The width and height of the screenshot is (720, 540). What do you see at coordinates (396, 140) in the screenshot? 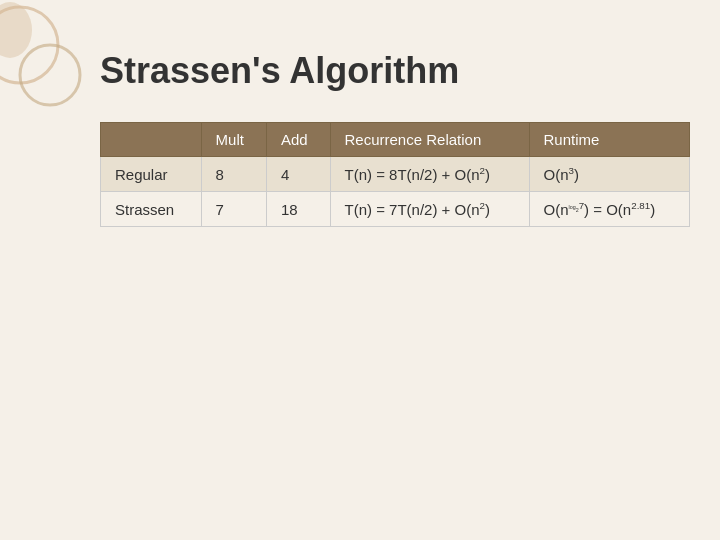
I see `table-header-row: Mult Add Recurrence Relation Runtime` at bounding box center [396, 140].